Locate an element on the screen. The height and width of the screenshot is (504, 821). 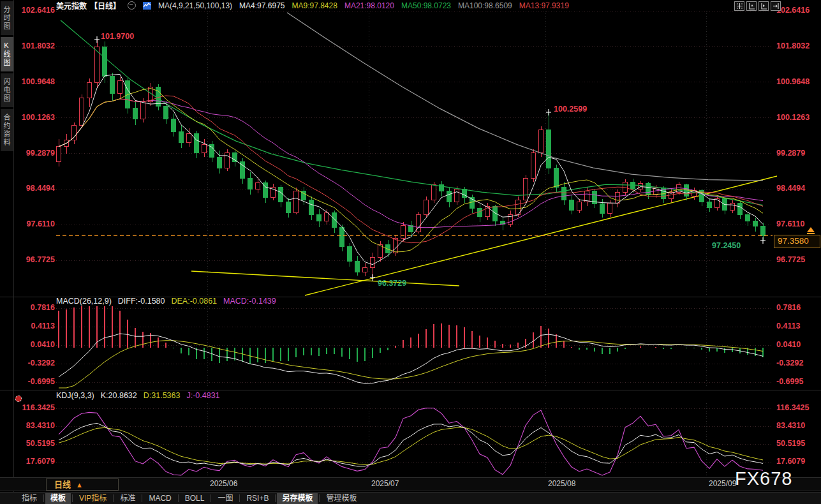
period-selector-label: 日线 is located at coordinates (63, 485).